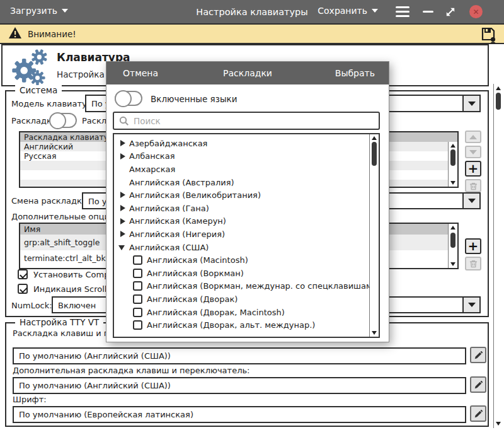 The image size is (504, 430). Describe the element at coordinates (241, 156) in the screenshot. I see `list-item: Албанская` at that location.